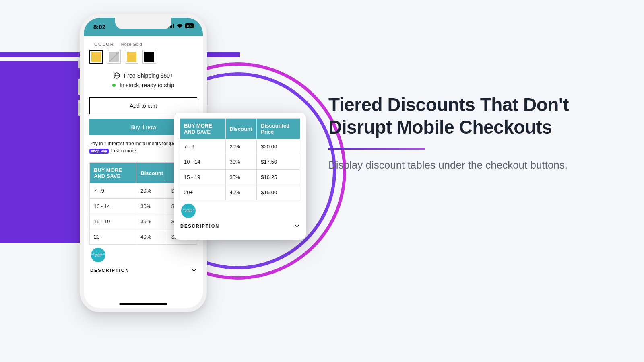 The width and height of the screenshot is (644, 362). I want to click on in-stock-dot-icon, so click(114, 85).